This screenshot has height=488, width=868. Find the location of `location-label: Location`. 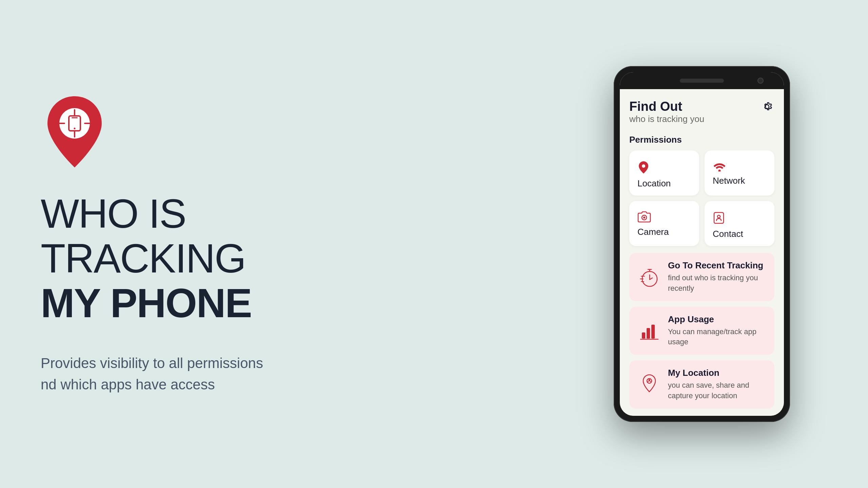

location-label: Location is located at coordinates (654, 184).